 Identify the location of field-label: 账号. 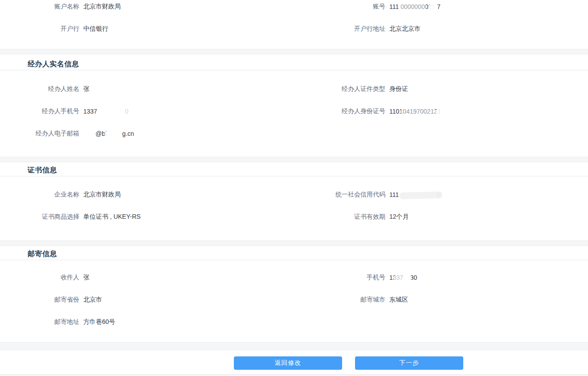
(339, 7).